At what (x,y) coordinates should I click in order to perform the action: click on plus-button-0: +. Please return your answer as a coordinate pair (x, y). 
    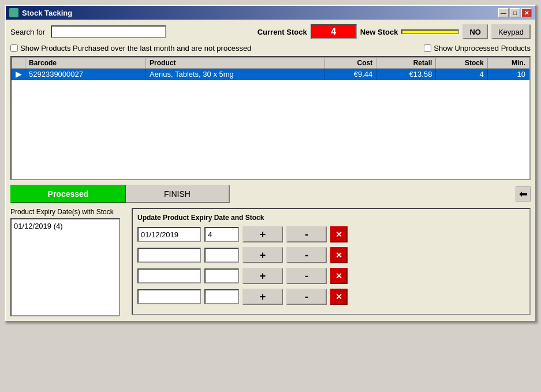
    Looking at the image, I should click on (263, 234).